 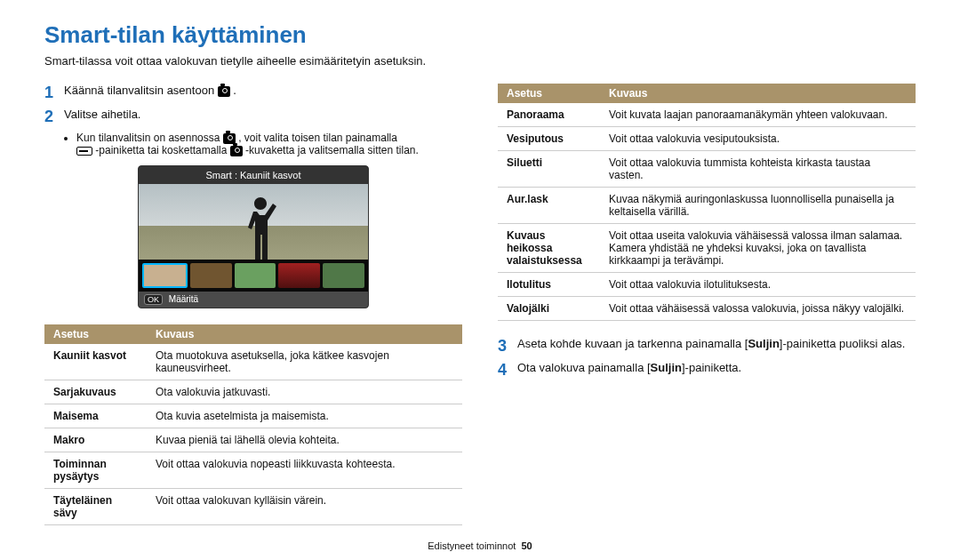 I want to click on table-row: SarjakuvausOta valokuvia jatkuvasti., so click(x=253, y=393).